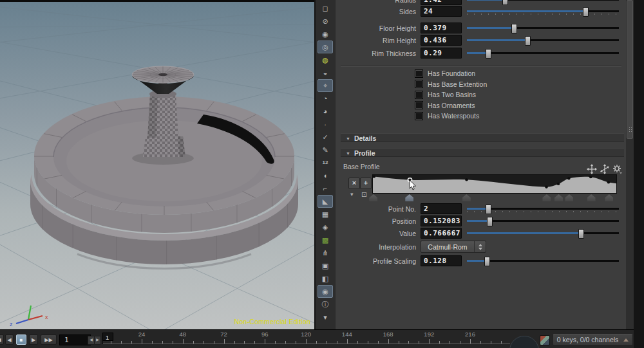 Image resolution: width=644 pixels, height=348 pixels. Describe the element at coordinates (543, 12) in the screenshot. I see `sides-slider` at that location.